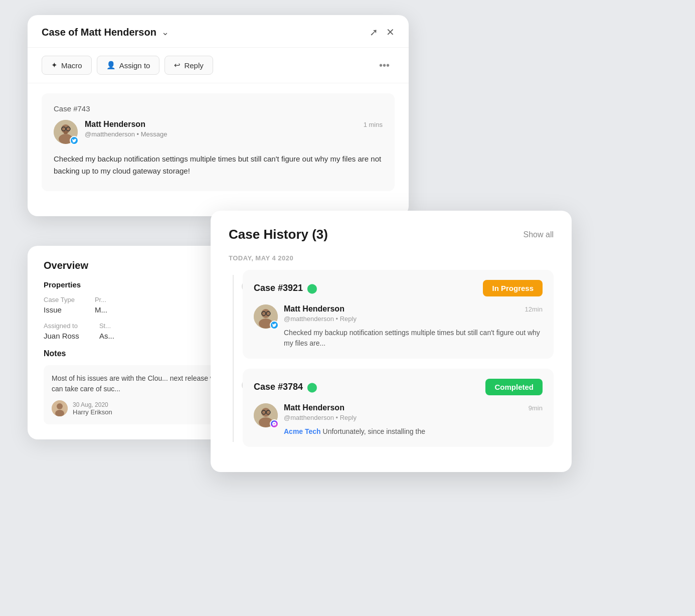 Image resolution: width=695 pixels, height=616 pixels. I want to click on close-icon: ✕, so click(390, 32).